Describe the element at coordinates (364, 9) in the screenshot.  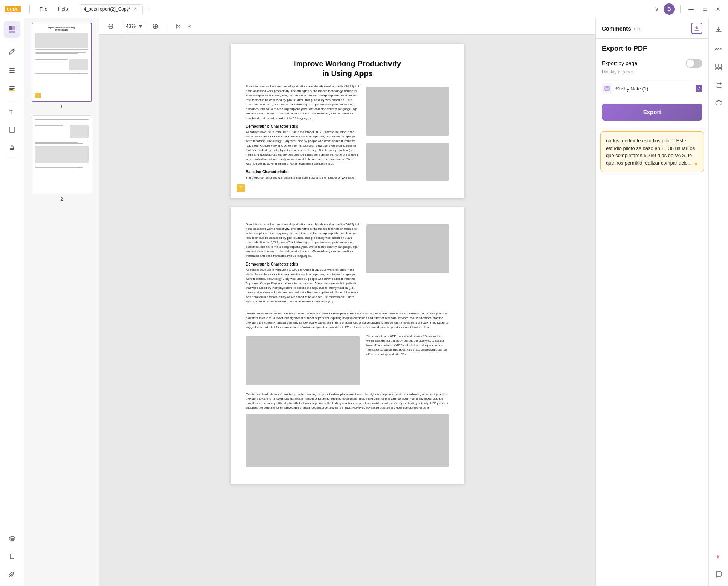
I see `tab-area: 4_pets report(2)_Copy* ✕ +` at that location.